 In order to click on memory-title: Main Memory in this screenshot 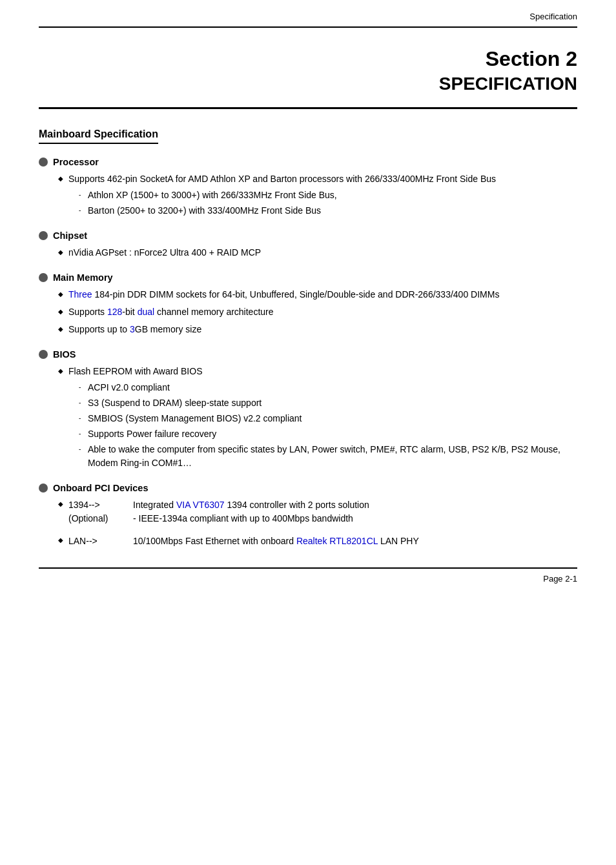, I will do `click(308, 278)`.